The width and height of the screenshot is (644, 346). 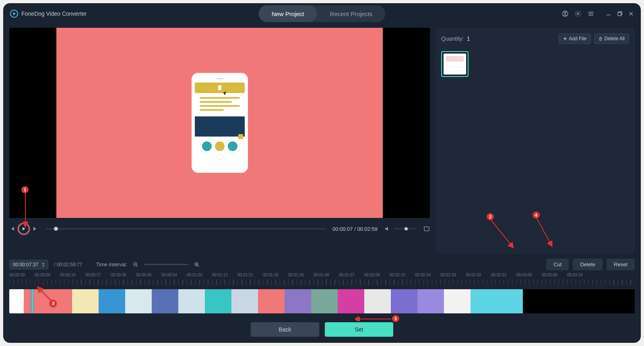 I want to click on zoom-slider, so click(x=166, y=264).